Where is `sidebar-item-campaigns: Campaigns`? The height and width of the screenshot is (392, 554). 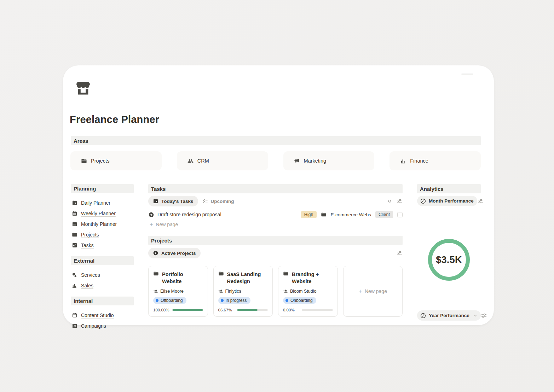
sidebar-item-campaigns: Campaigns is located at coordinates (102, 326).